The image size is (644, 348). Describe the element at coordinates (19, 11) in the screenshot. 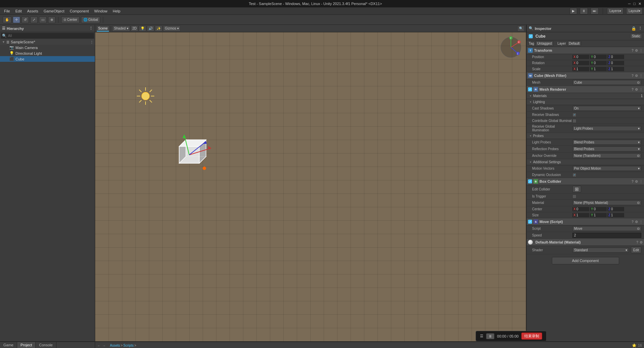

I see `menu-edit: Edit` at that location.